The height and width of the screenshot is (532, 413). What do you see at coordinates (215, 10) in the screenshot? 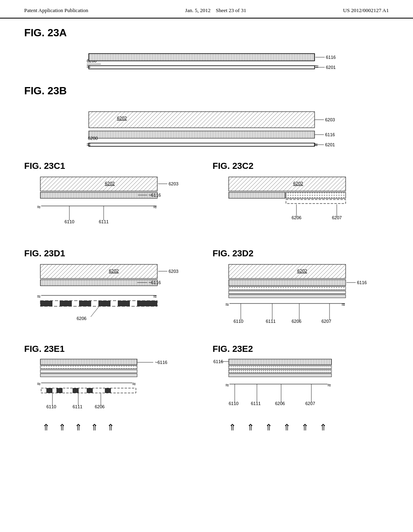
I see `header-center: Jan. 5, 2012 Sheet 23 of 31` at bounding box center [215, 10].